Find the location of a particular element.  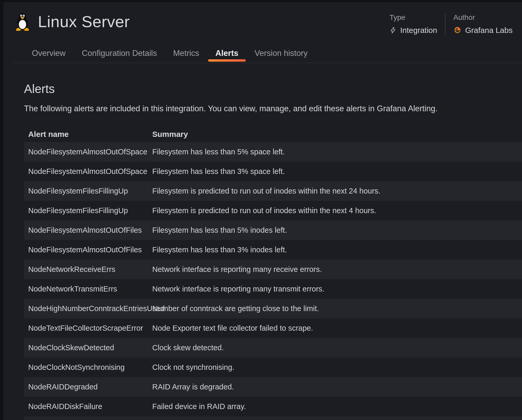

tab-alerts: Alerts is located at coordinates (227, 53).